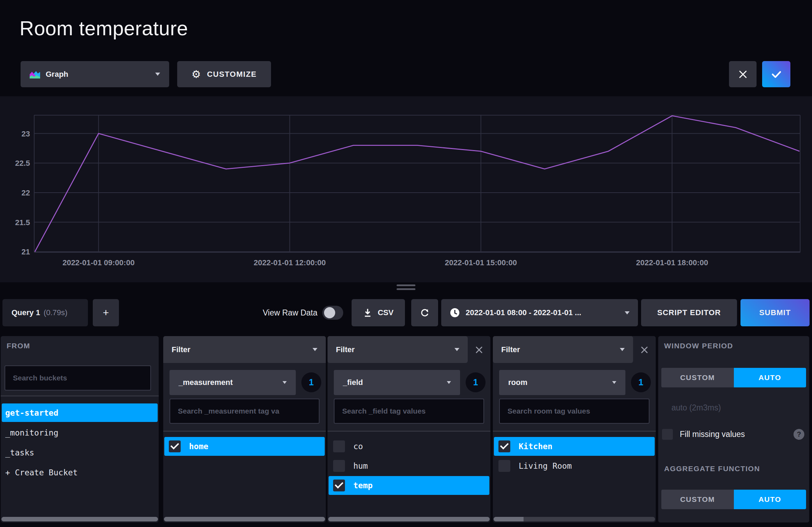 The width and height of the screenshot is (812, 527). Describe the element at coordinates (57, 74) in the screenshot. I see `graph-type-label: Graph` at that location.